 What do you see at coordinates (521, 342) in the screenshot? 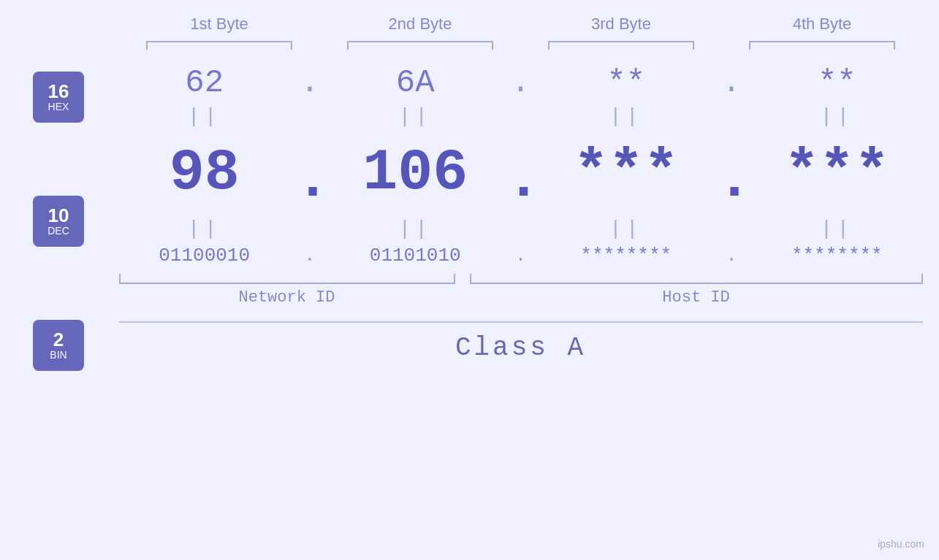
I see `class-footer: Class A` at bounding box center [521, 342].